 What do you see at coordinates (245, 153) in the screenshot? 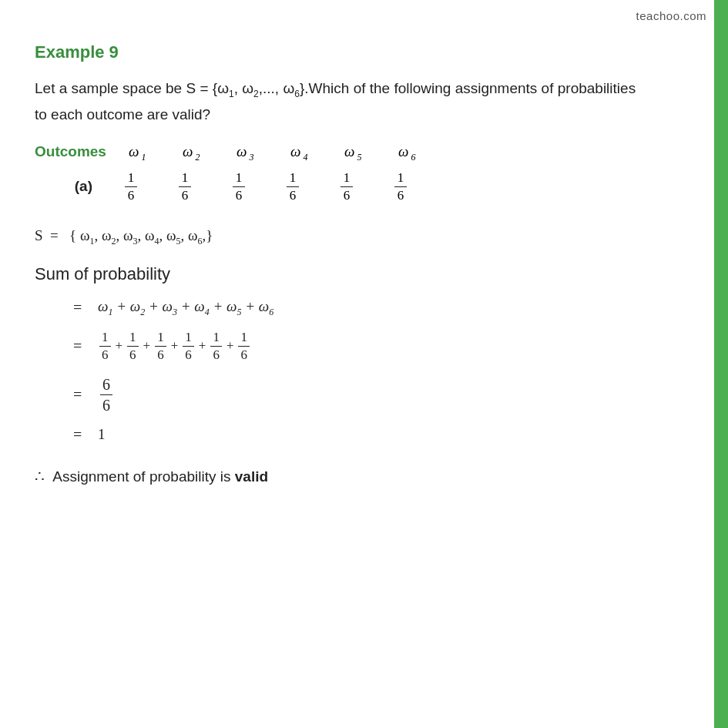
I see `outcome-header-3: ω 3` at bounding box center [245, 153].